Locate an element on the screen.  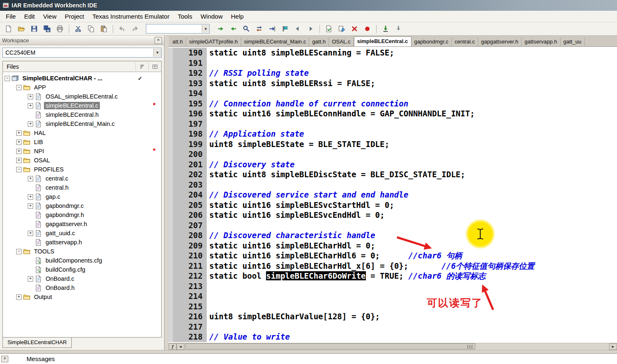
tree-item-gatt-uuid-c: +gatt_uuid.c is located at coordinates (82, 233).